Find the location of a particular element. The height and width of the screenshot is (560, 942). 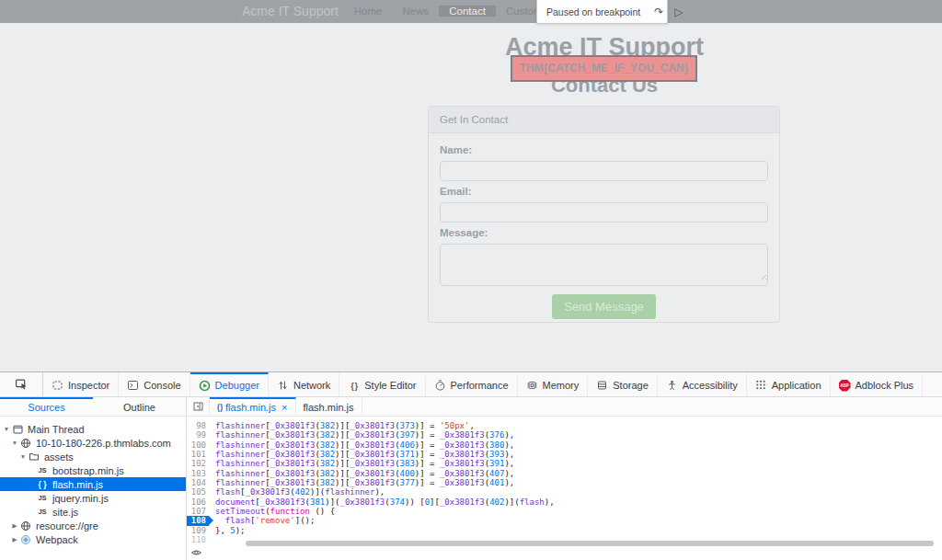

code-line-103: 103flashinner[_0x3801f3(382)][_0x3801f3(… is located at coordinates (565, 474).